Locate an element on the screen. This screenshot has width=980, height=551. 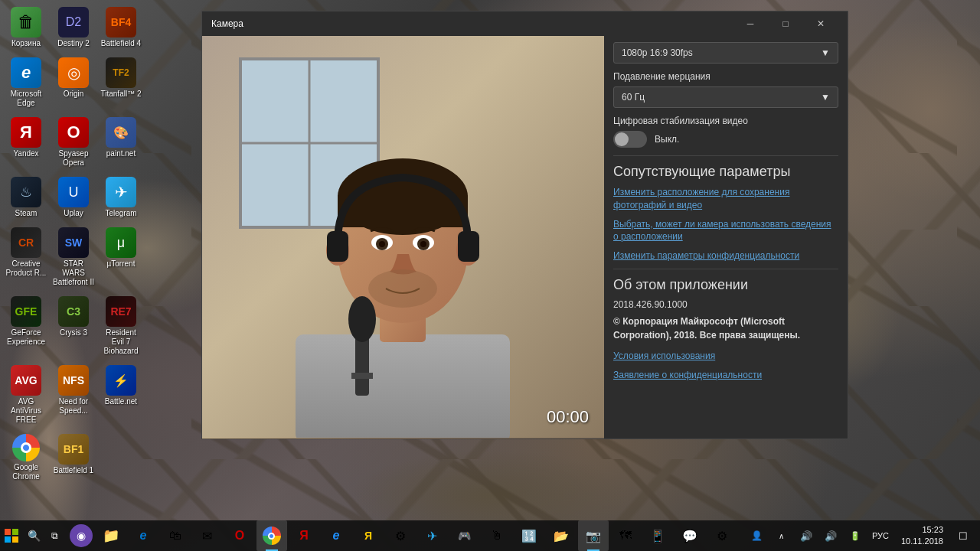
taskbar-mouse-pointer: 🖱 is located at coordinates (497, 536).